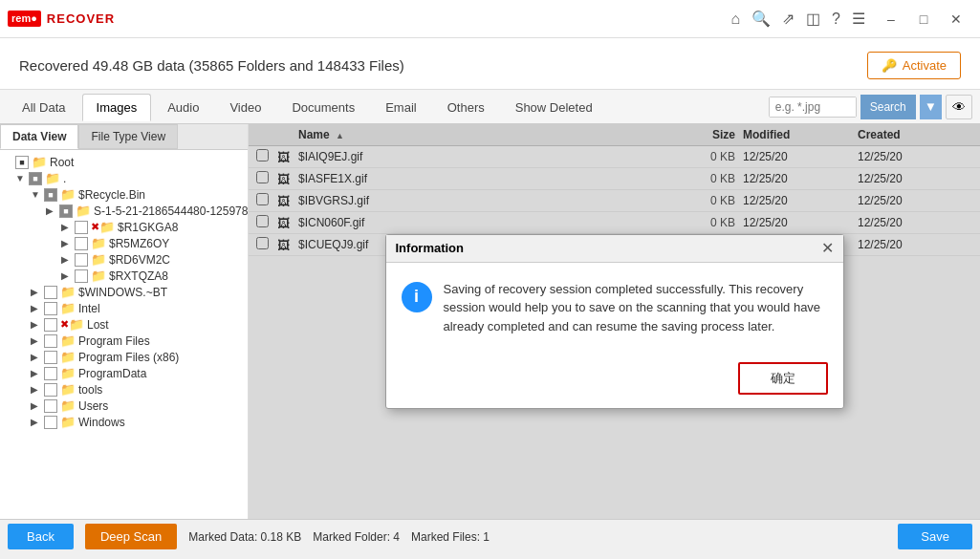 This screenshot has width=980, height=559. Describe the element at coordinates (124, 373) in the screenshot. I see `tree-item-programdata: ▶ 📁 ProgramData` at that location.